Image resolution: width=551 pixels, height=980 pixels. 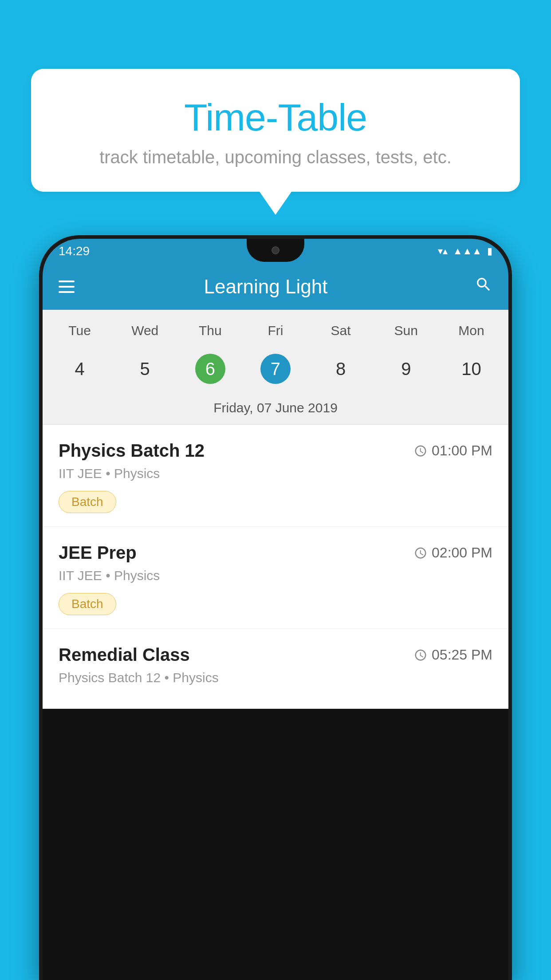 What do you see at coordinates (80, 331) in the screenshot?
I see `day-tue: Tue` at bounding box center [80, 331].